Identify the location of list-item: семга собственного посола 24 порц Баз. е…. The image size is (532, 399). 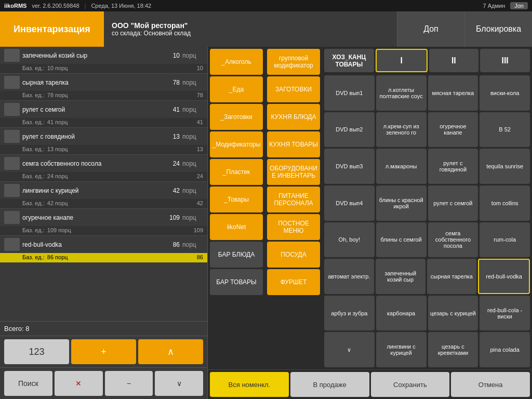
(104, 168).